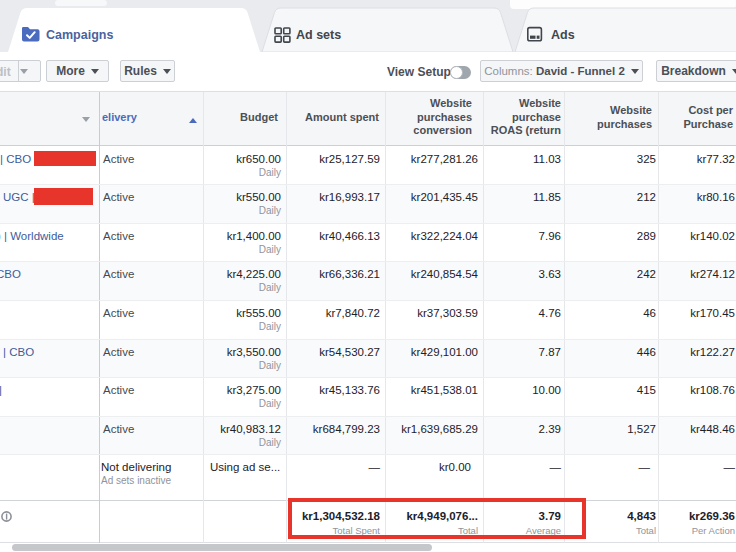 Image resolution: width=736 pixels, height=552 pixels. I want to click on svg-text: Campaigns, so click(80, 35).